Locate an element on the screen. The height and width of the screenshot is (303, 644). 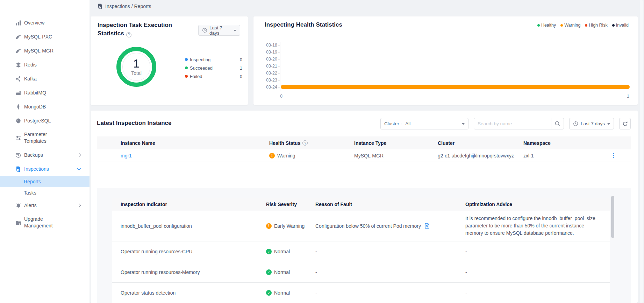
chevron-down-icon is located at coordinates (79, 168).